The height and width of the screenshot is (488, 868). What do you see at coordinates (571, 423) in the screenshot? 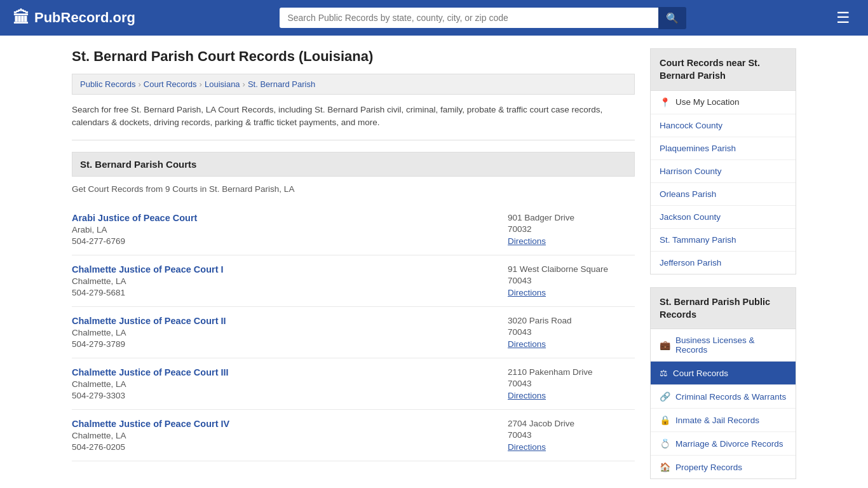
I see `court-address-4: 2704 Jacob Drive` at bounding box center [571, 423].